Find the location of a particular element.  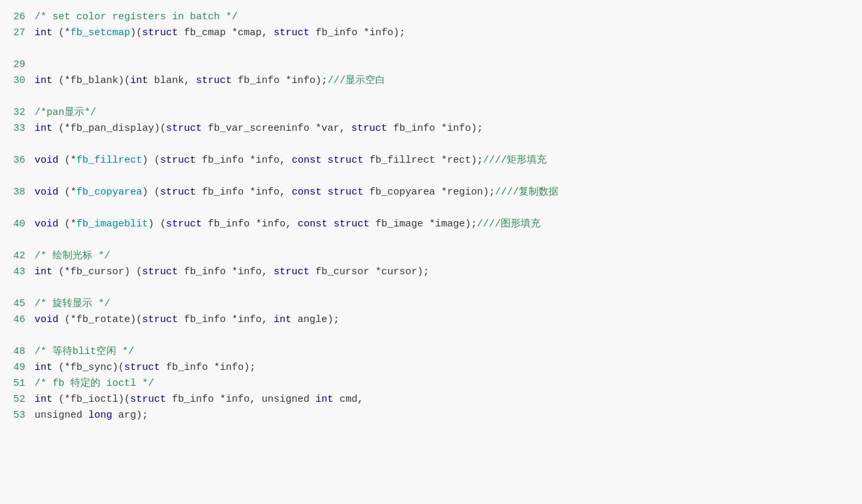

code-segment: blank, is located at coordinates (172, 81).